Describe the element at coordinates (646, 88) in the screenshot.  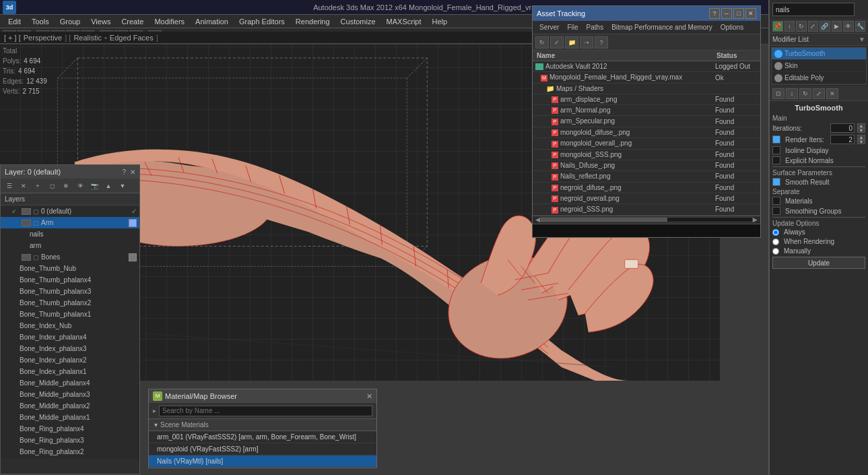
I see `asset-row-maps-folder: 📁Maps / Shaders` at that location.